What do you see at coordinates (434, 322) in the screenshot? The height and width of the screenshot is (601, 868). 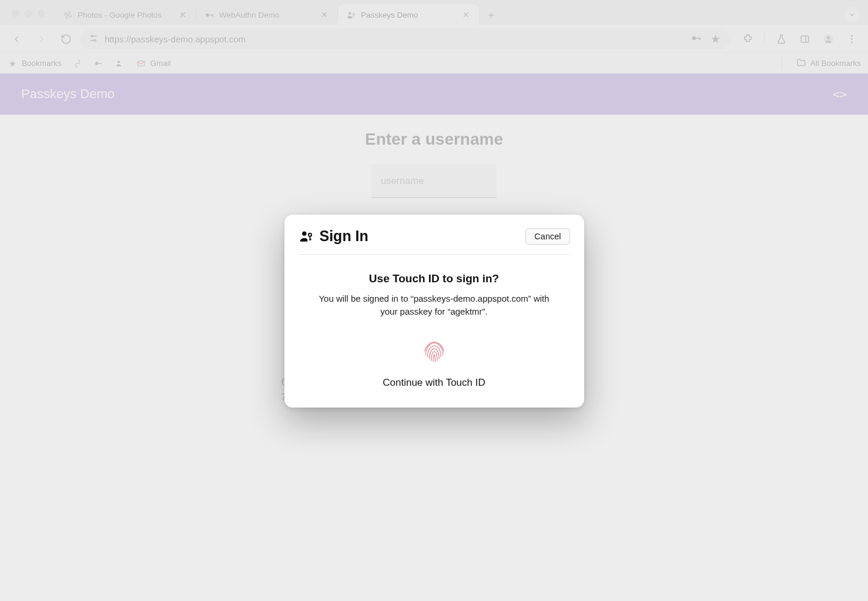 I see `dialog-body: Use Touch ID to sign in? You will be sig…` at bounding box center [434, 322].